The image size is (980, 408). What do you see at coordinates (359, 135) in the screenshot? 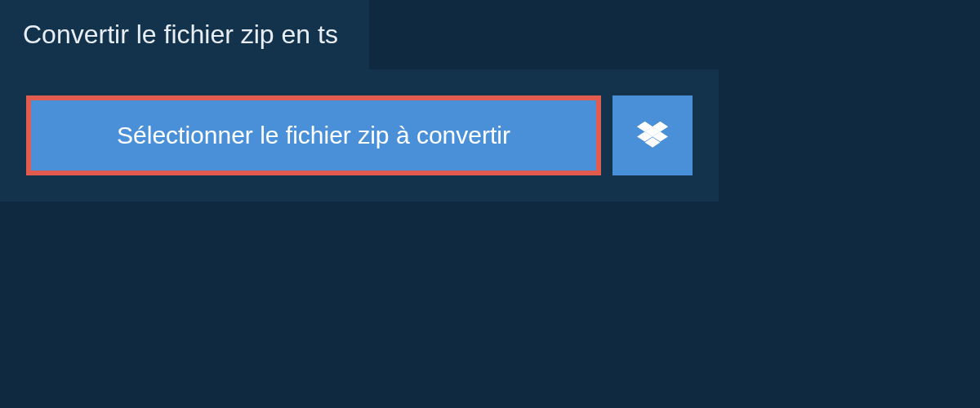
I see `button-row: Sélectionner le fichier zip à convertir` at bounding box center [359, 135].